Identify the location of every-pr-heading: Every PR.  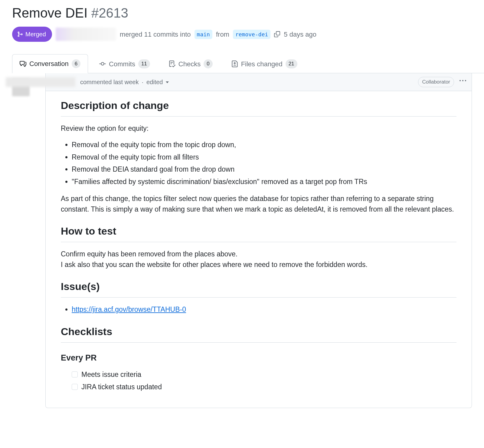
(259, 358).